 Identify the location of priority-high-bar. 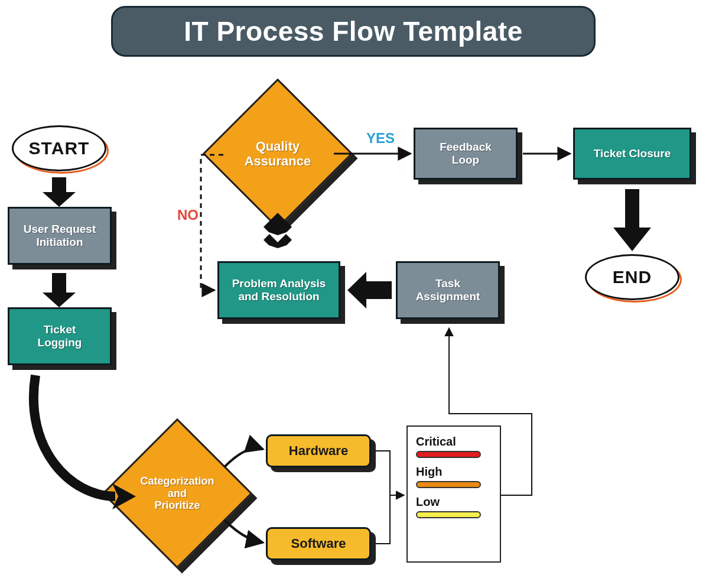
(448, 485).